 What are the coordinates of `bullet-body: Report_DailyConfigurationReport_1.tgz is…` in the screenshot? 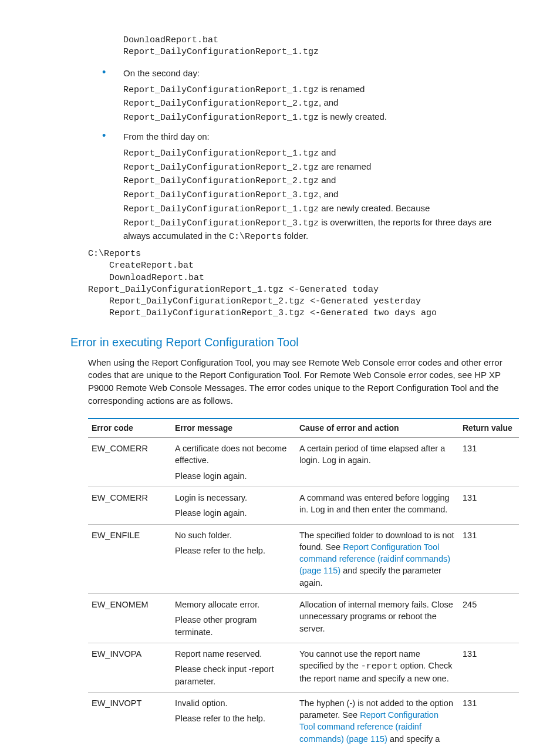 It's located at (321, 103).